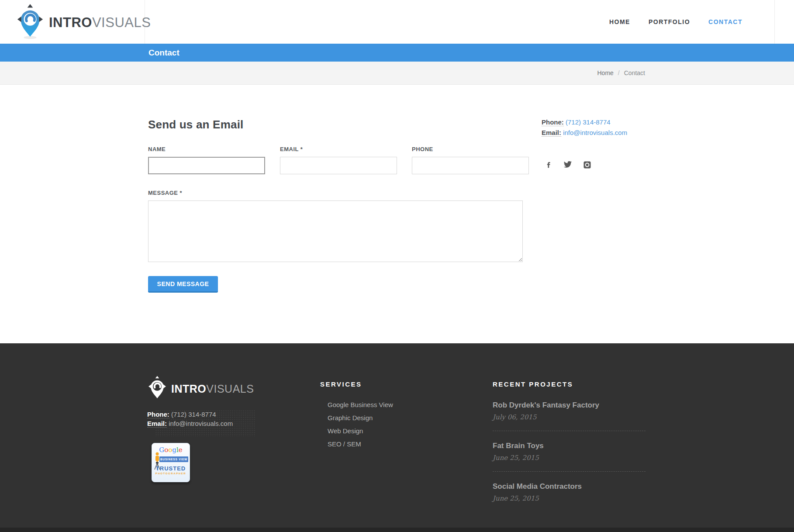 This screenshot has height=532, width=794. Describe the element at coordinates (164, 53) in the screenshot. I see `page-title: Contact` at that location.